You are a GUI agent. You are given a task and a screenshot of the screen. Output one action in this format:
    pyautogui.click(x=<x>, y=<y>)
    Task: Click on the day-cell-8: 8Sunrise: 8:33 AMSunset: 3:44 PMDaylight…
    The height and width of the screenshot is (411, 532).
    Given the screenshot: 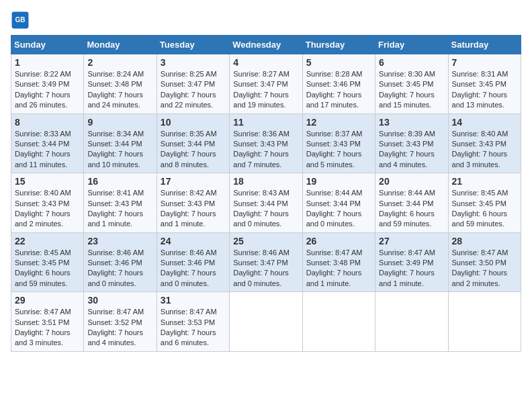 What is the action you would take?
    pyautogui.click(x=48, y=144)
    